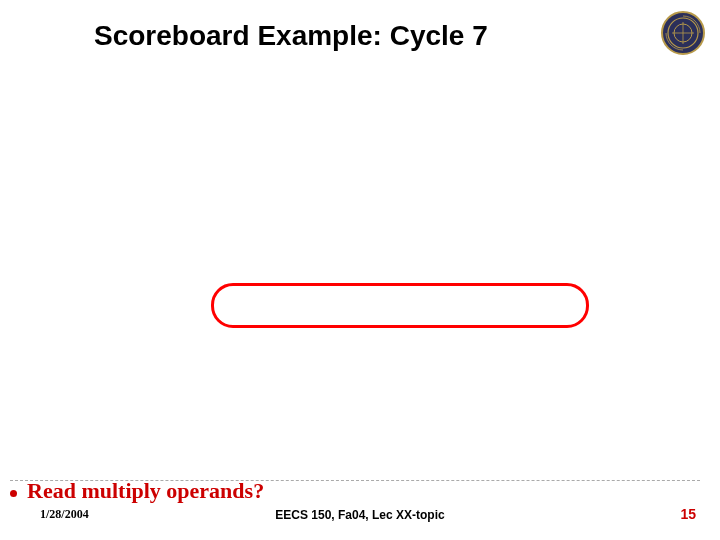  What do you see at coordinates (683, 33) in the screenshot?
I see `institution-seal-icon` at bounding box center [683, 33].